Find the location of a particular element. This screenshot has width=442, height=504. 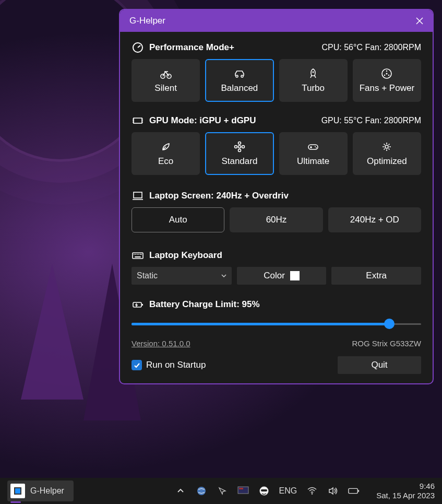

tray-monitor-icon is located at coordinates (243, 491).